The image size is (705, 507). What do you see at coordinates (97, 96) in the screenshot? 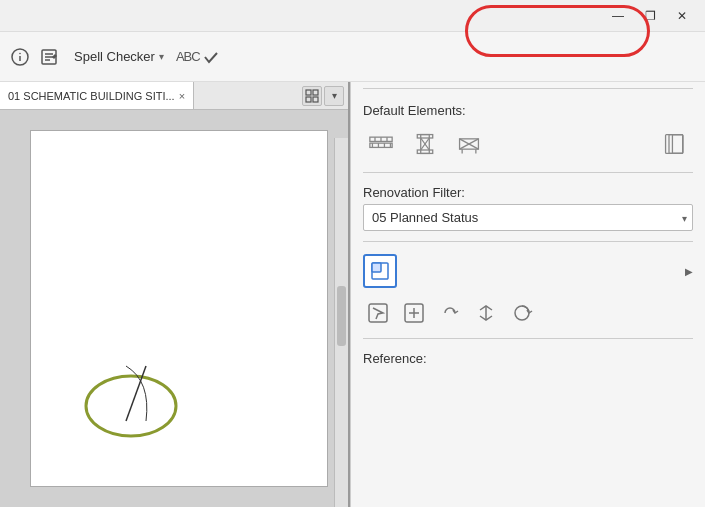
I see `document-tab: 01 SCHEMATIC BUILDING SITI... ×` at bounding box center [97, 96].